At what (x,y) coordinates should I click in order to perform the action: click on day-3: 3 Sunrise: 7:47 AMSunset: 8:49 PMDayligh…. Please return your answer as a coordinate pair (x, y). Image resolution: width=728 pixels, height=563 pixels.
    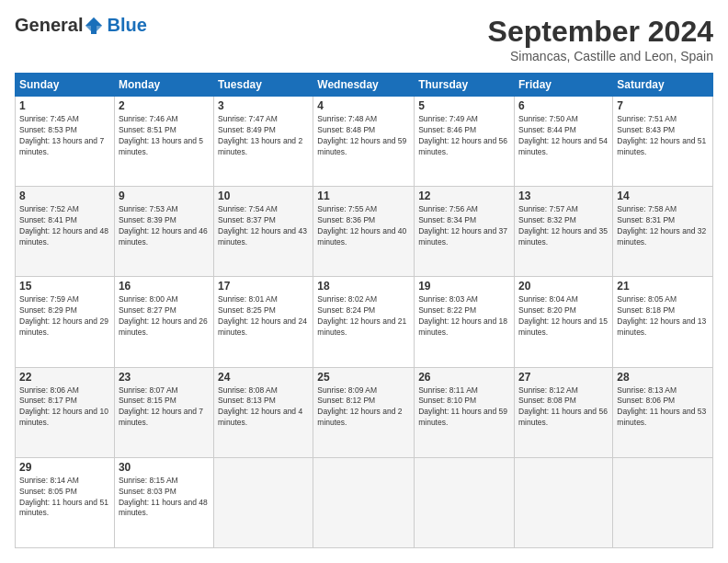
    Looking at the image, I should click on (264, 142).